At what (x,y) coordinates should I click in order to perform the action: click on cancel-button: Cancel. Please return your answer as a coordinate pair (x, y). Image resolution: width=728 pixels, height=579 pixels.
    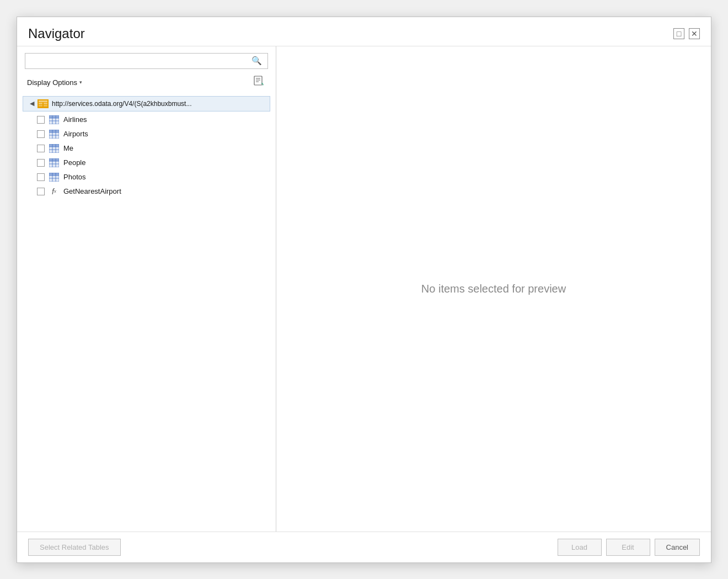
    Looking at the image, I should click on (677, 548).